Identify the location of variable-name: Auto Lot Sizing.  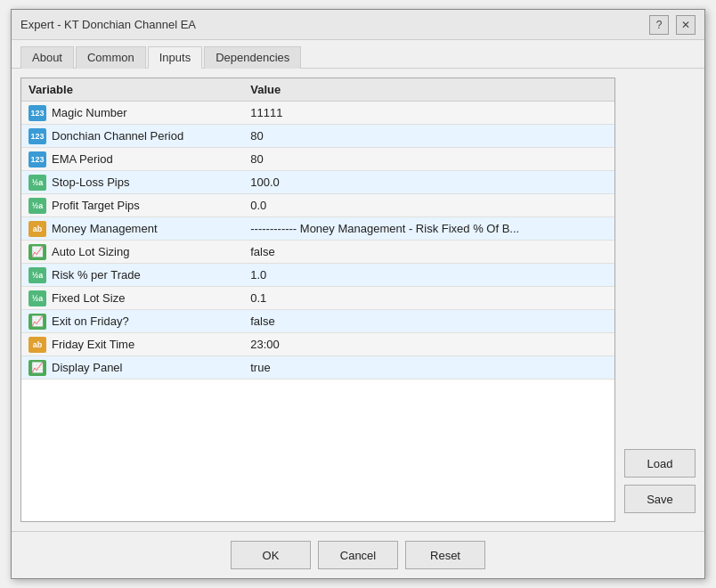
(91, 251).